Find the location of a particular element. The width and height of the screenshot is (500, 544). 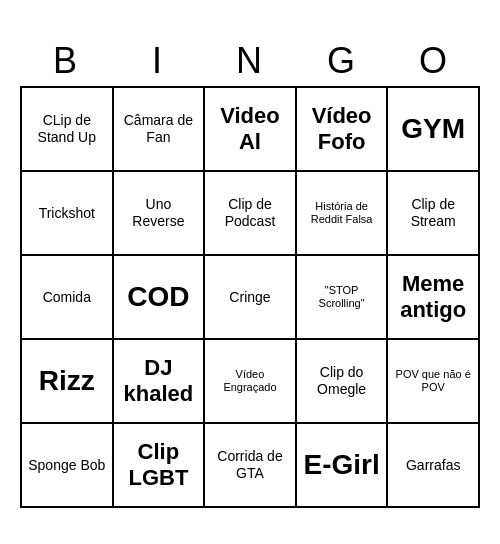

bingo-cell: COD is located at coordinates (160, 298).